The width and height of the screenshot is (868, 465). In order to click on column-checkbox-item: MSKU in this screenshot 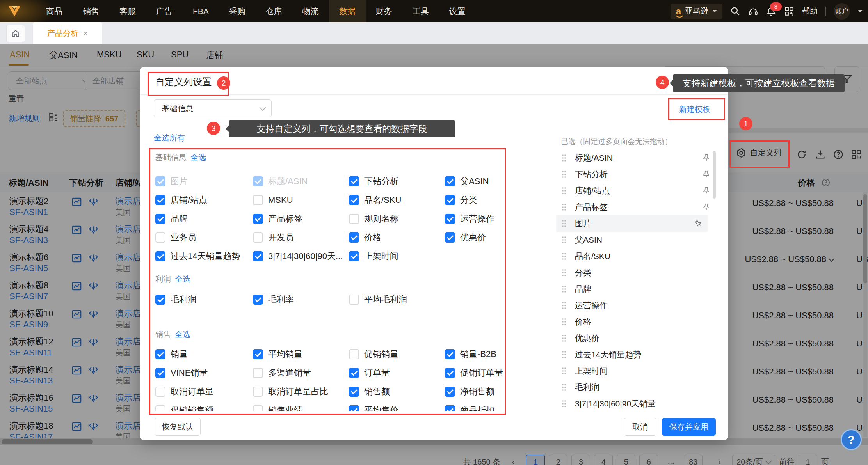, I will do `click(301, 200)`.